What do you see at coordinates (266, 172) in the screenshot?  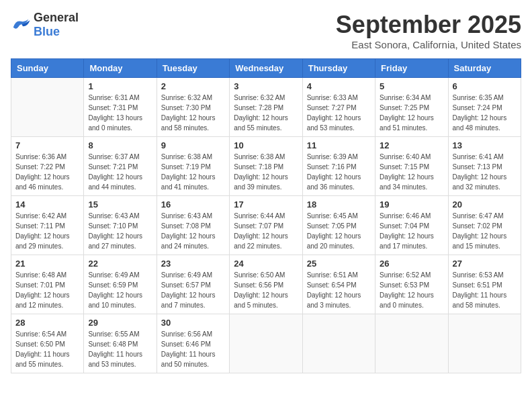 I see `day-info: Sunrise: 6:38 AM Sunset: 7:18 PM Dayligh…` at bounding box center [266, 172].